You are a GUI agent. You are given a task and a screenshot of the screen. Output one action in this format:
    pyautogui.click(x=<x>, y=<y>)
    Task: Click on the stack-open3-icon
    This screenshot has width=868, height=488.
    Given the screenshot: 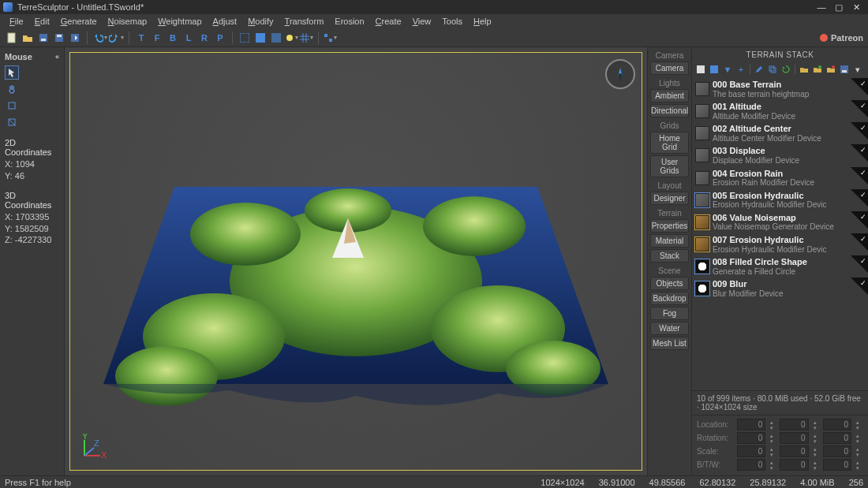 What is the action you would take?
    pyautogui.click(x=831, y=69)
    